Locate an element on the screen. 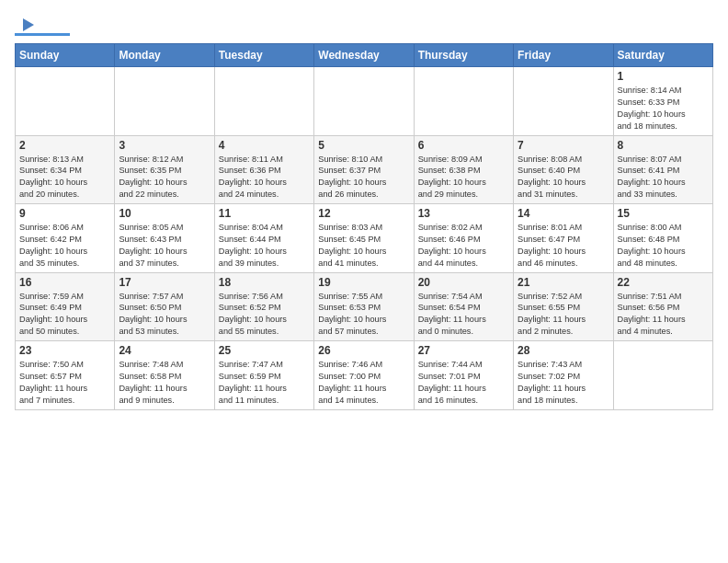 The image size is (728, 563). day-info: Sunrise: 8:11 AM Sunset: 6:36 PM Dayligh… is located at coordinates (265, 178).